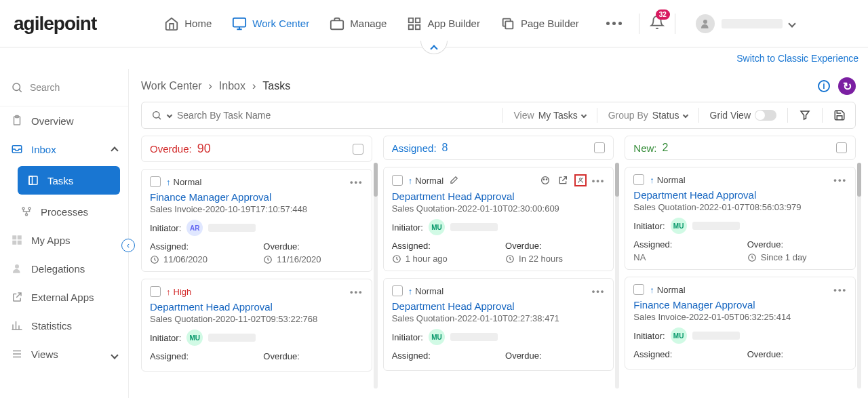  I want to click on user-menu, so click(745, 24).